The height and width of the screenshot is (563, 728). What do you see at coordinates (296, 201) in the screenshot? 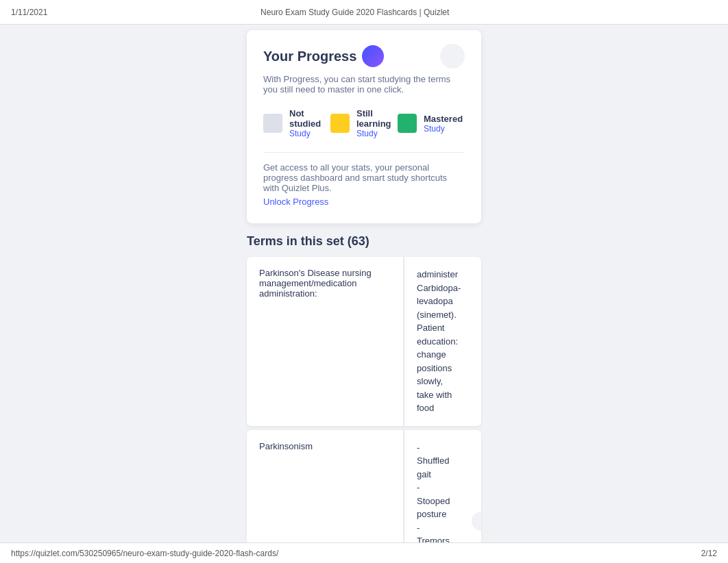
I see `unlock-link: Unlock Progress` at bounding box center [296, 201].